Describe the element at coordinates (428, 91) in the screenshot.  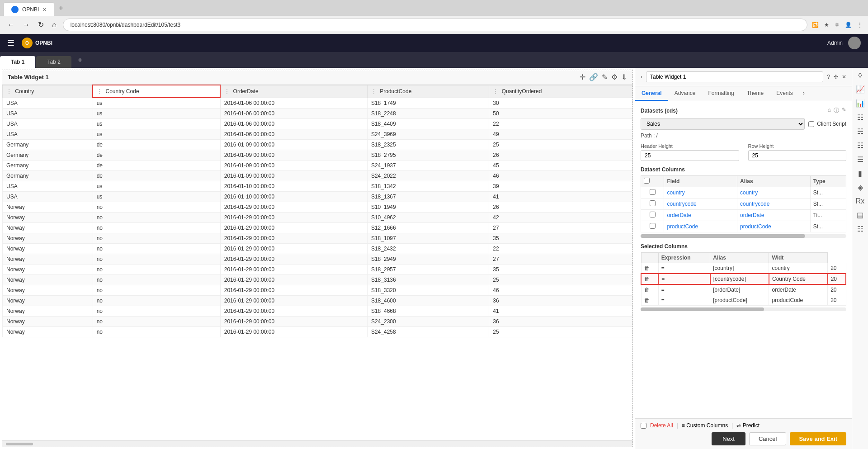
I see `col-header-productcode: ⋮ ProductCode` at that location.